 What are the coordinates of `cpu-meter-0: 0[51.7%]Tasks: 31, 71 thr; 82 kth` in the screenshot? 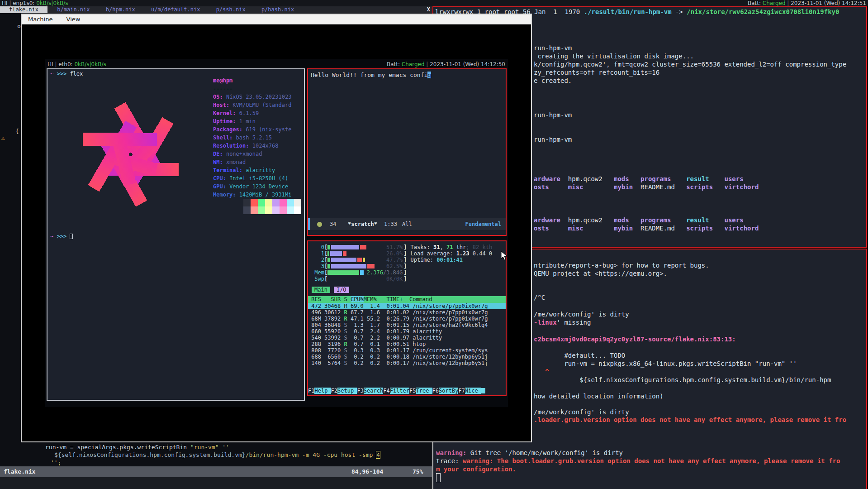 It's located at (402, 247).